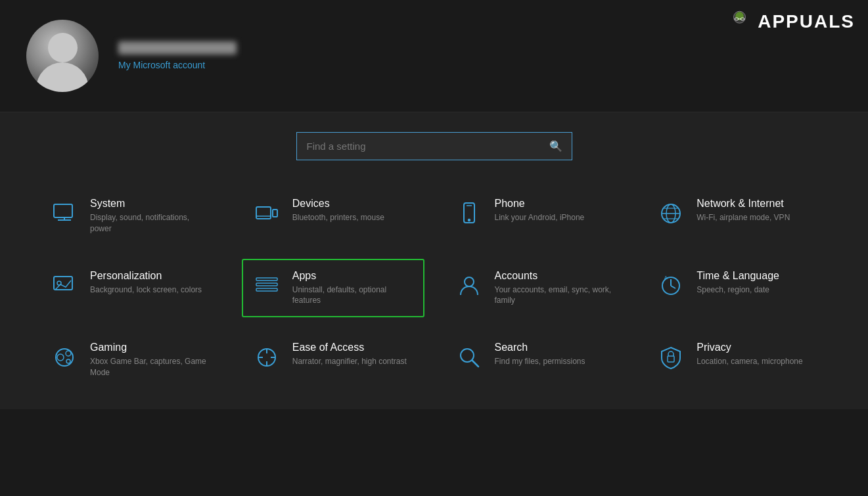  Describe the element at coordinates (536, 360) in the screenshot. I see `setting-item-search: SearchFind my files, permissions` at that location.